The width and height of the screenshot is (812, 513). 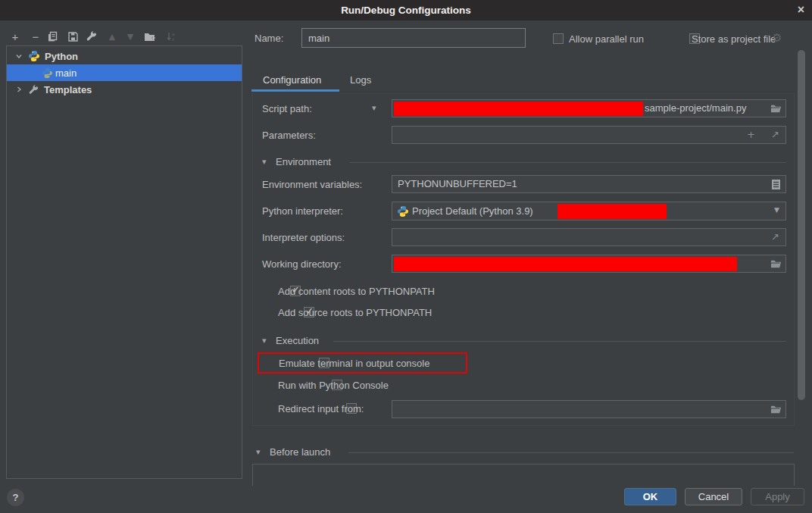 What do you see at coordinates (292, 80) in the screenshot?
I see `tab-configuration: Configuration` at bounding box center [292, 80].